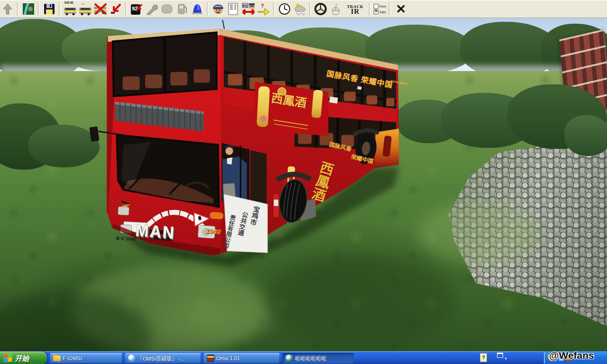 The height and width of the screenshot is (364, 607). Describe the element at coordinates (182, 9) in the screenshot. I see `fuel-pump-icon` at that location.